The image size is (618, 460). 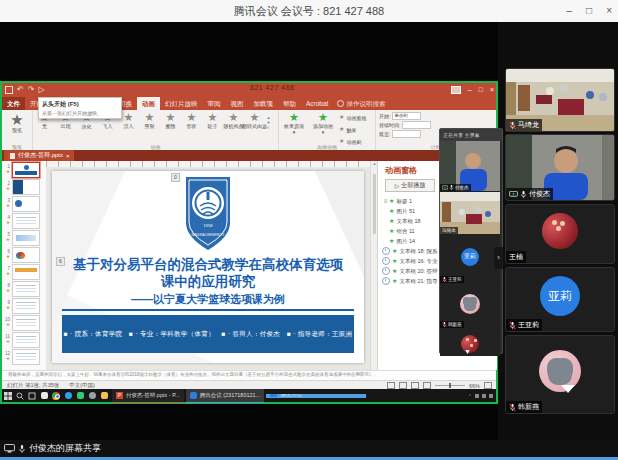 I want to click on participant-tile-hanxinyan: 韩新燕, so click(x=560, y=374).